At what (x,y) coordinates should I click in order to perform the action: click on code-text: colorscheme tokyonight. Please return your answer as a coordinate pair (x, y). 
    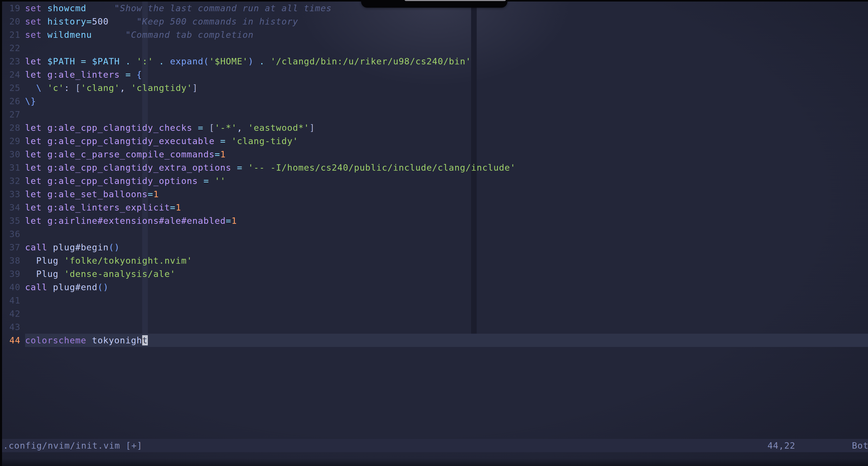
    Looking at the image, I should click on (86, 340).